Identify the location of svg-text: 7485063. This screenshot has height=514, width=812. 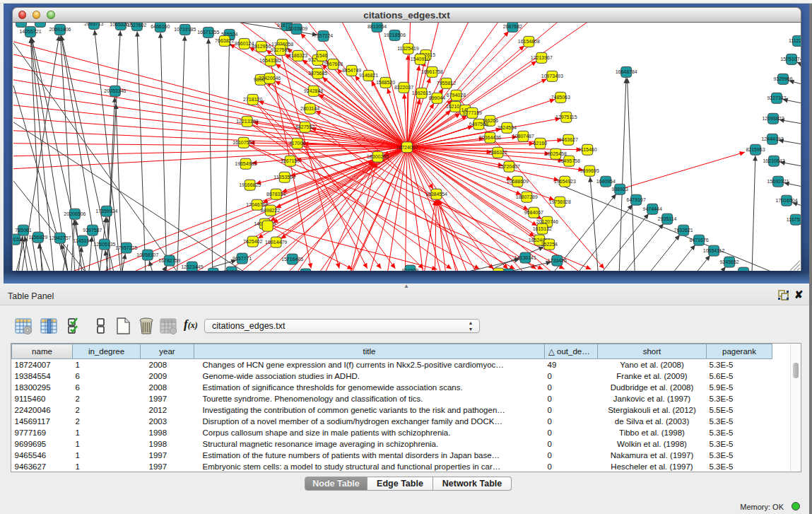
(561, 98).